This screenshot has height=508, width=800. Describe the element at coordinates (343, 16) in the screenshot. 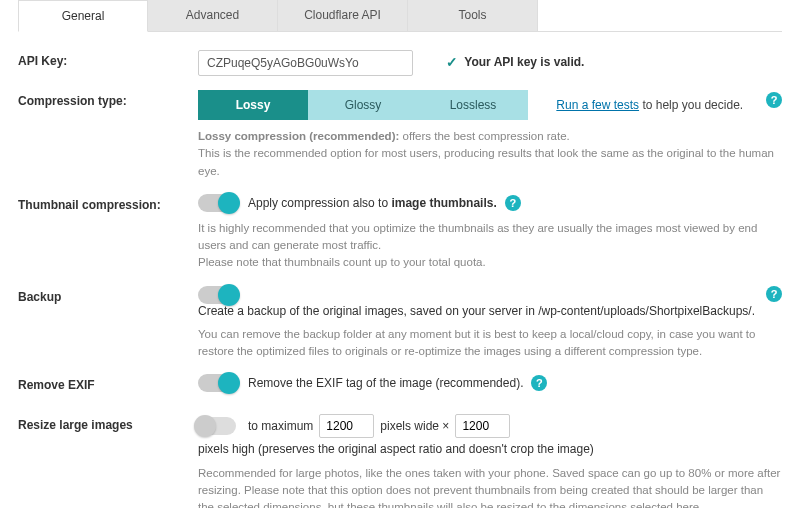

I see `tab-cloudflare: Cloudflare API` at that location.